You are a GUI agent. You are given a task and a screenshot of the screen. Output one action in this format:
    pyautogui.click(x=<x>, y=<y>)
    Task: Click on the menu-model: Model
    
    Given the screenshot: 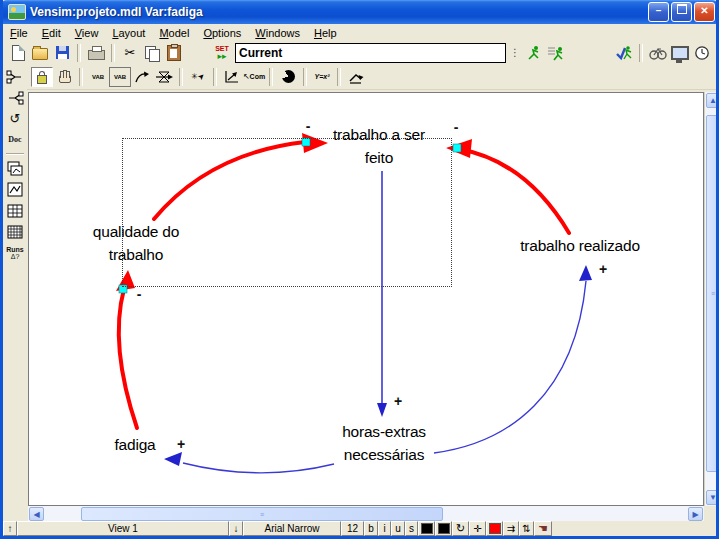 What is the action you would take?
    pyautogui.click(x=174, y=33)
    